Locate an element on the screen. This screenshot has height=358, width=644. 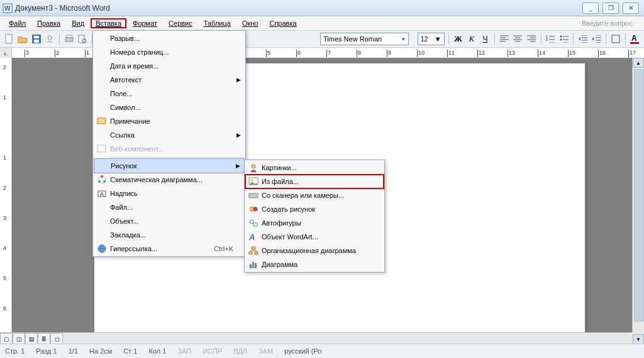
from-file-icon is located at coordinates (253, 182).